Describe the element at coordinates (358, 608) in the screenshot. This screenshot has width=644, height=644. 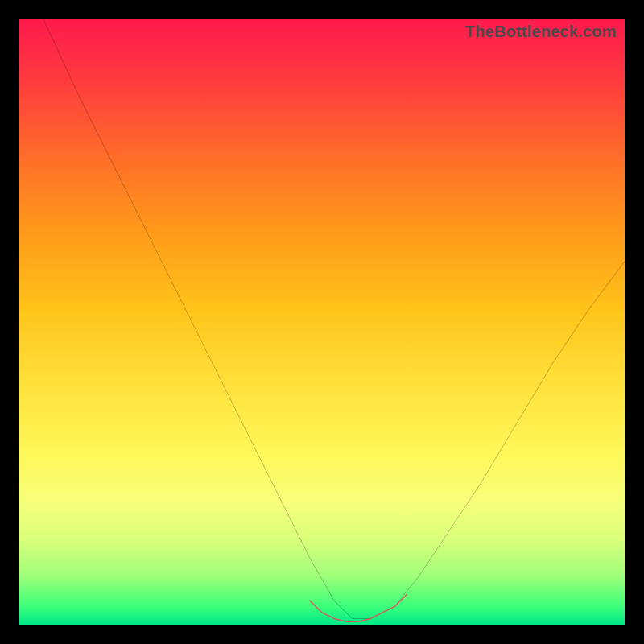
I see `bottom-marker-line` at that location.